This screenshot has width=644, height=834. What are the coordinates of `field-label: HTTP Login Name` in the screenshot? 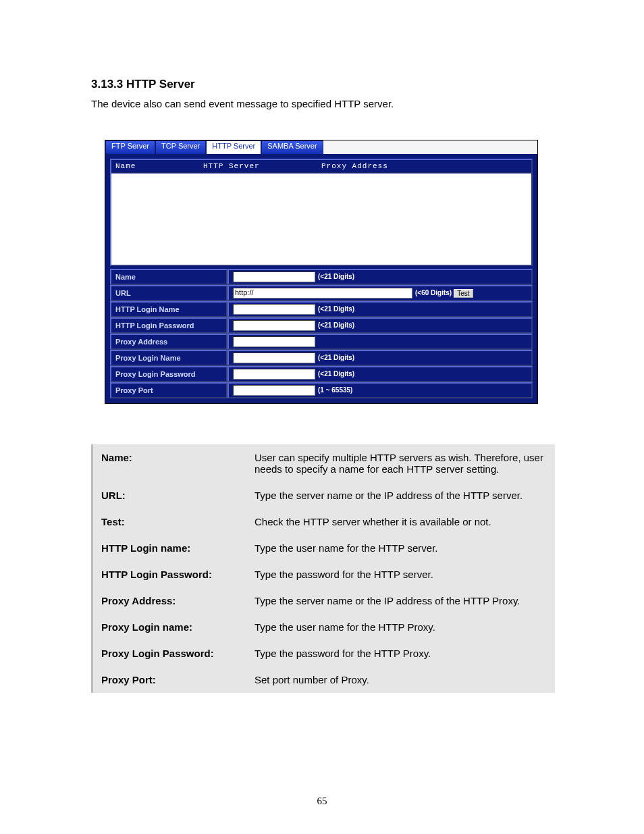 It's located at (169, 309).